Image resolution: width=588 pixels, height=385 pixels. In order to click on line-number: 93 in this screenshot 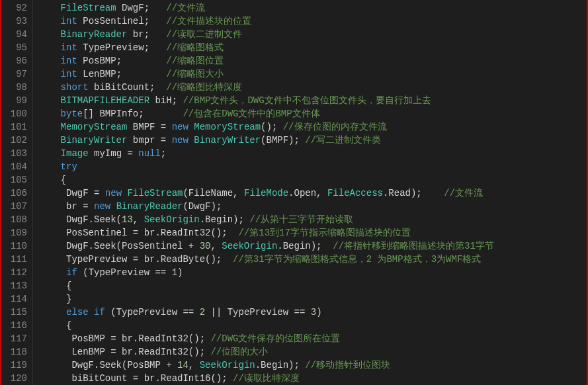, I will do `click(16, 21)`.